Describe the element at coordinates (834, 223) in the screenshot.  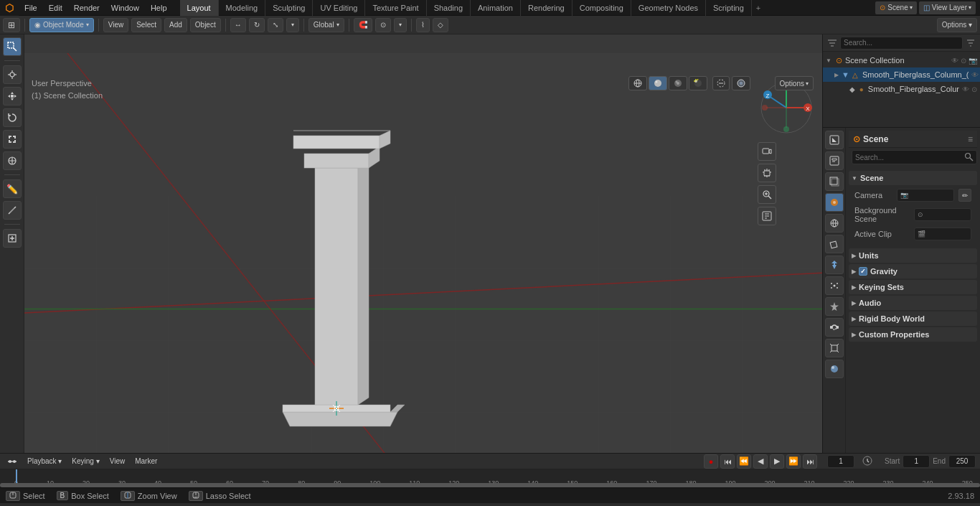
I see `prop-tab-world` at that location.